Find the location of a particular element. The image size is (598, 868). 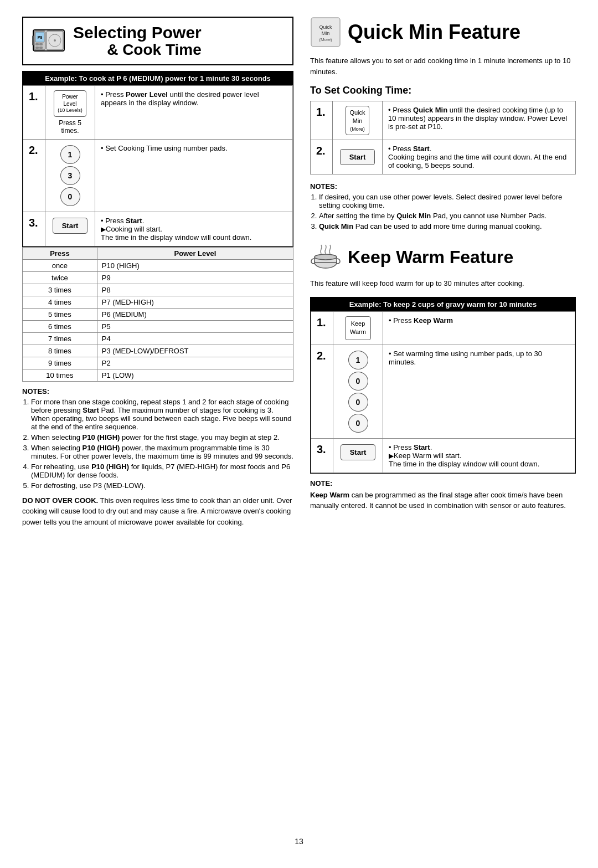

press-cell: 9 times is located at coordinates (60, 363).